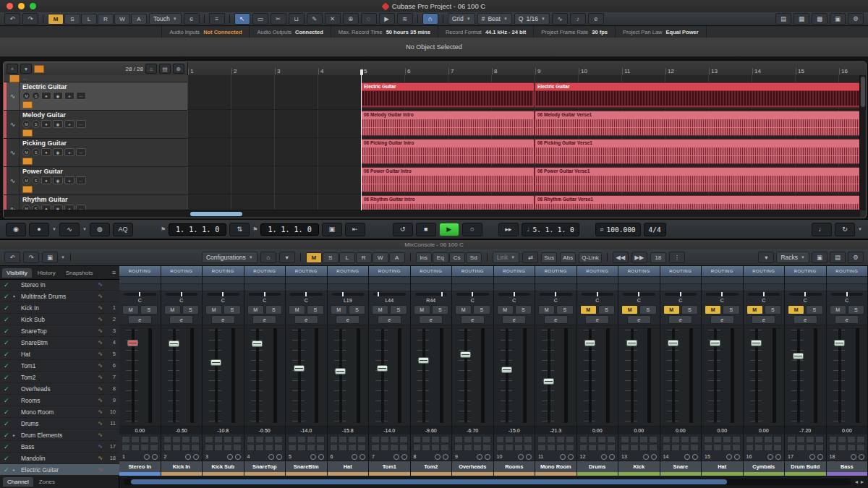 Image resolution: width=868 pixels, height=488 pixels. What do you see at coordinates (16, 470) in the screenshot?
I see `expand-arrow-icon: ▸` at bounding box center [16, 470].